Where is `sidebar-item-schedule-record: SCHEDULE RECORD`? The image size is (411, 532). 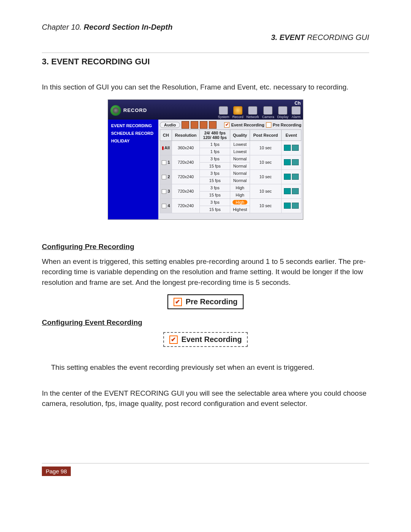 sidebar-item-schedule-record: SCHEDULE RECORD is located at coordinates (133, 133).